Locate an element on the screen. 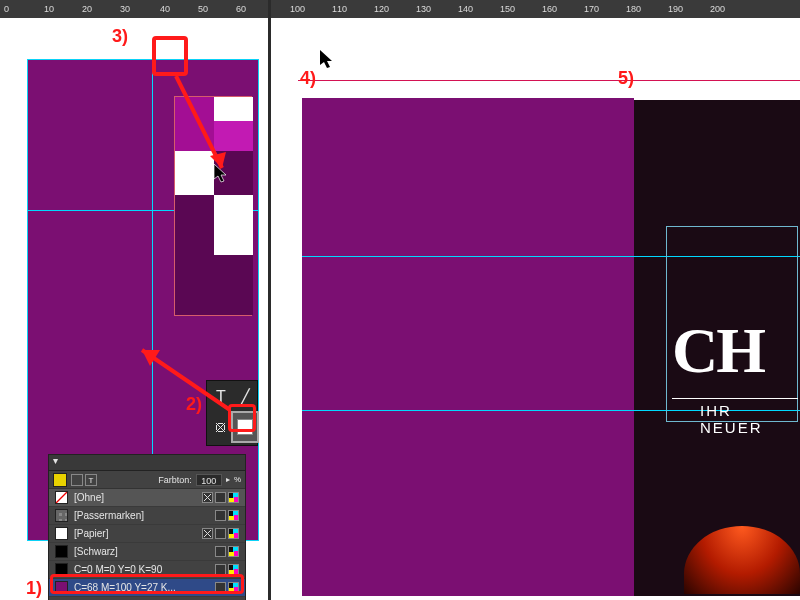  ruler-label: 170 is located at coordinates (592, 9).